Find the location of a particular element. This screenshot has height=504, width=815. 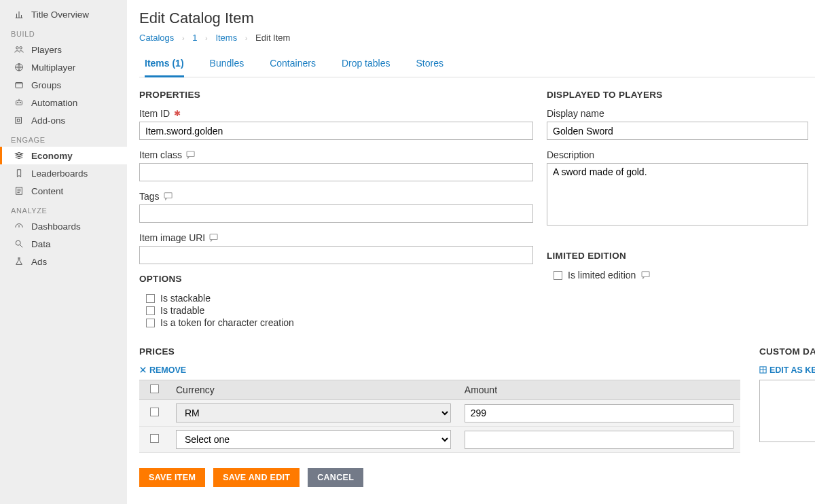

sidebar-item-content: Content is located at coordinates (64, 191).